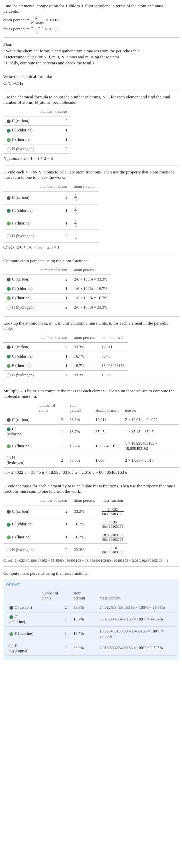 Image resolution: width=182 pixels, height=868 pixels. I want to click on element-name: H (hydrogen), so click(23, 375).